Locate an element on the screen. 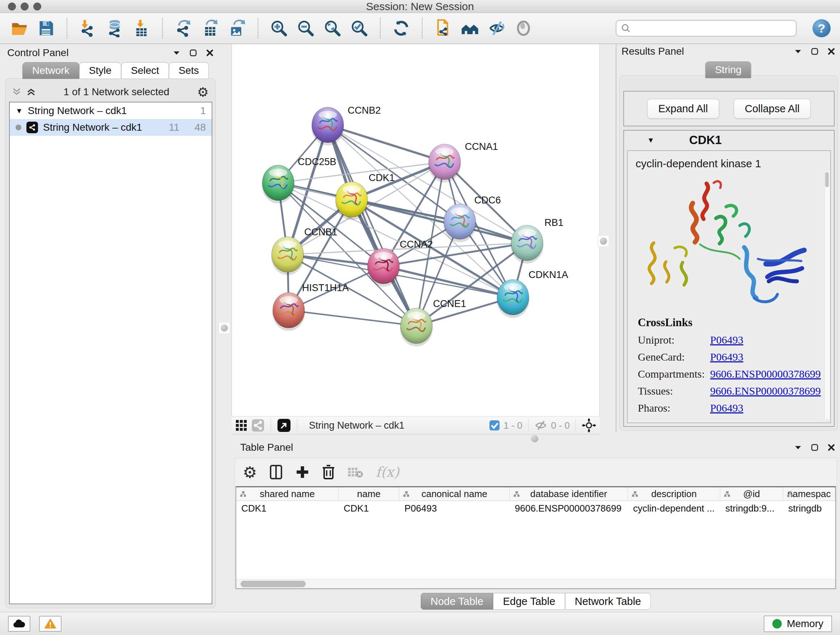 This screenshot has width=840, height=635. cell-database-identifier: 9606.ENSP00000378699 is located at coordinates (569, 508).